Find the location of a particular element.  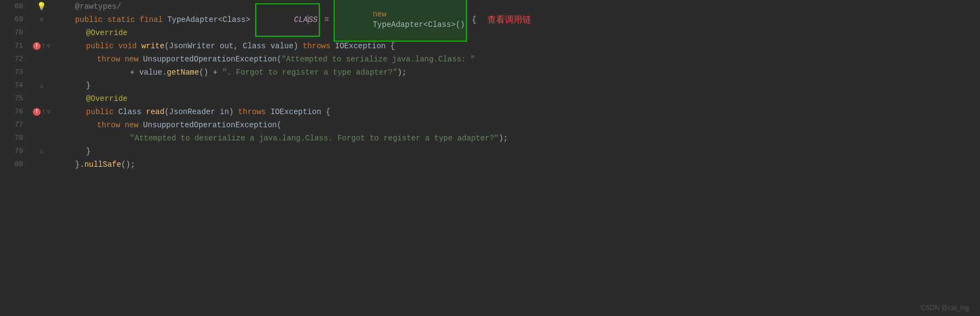

line-num-73: 73 is located at coordinates (14, 72).